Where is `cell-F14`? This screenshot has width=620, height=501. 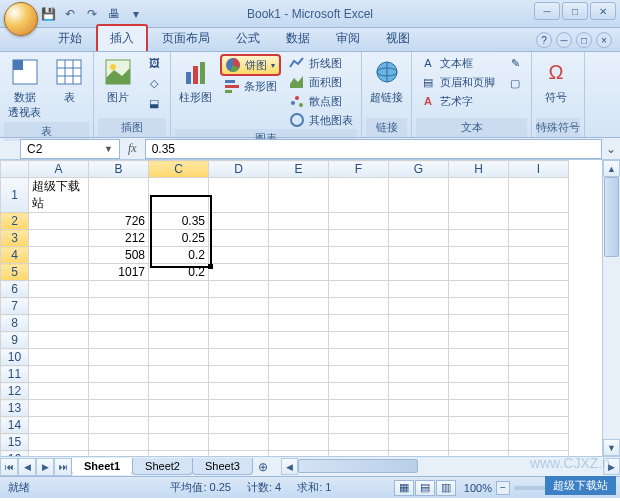
cell-F14 is located at coordinates (359, 426).